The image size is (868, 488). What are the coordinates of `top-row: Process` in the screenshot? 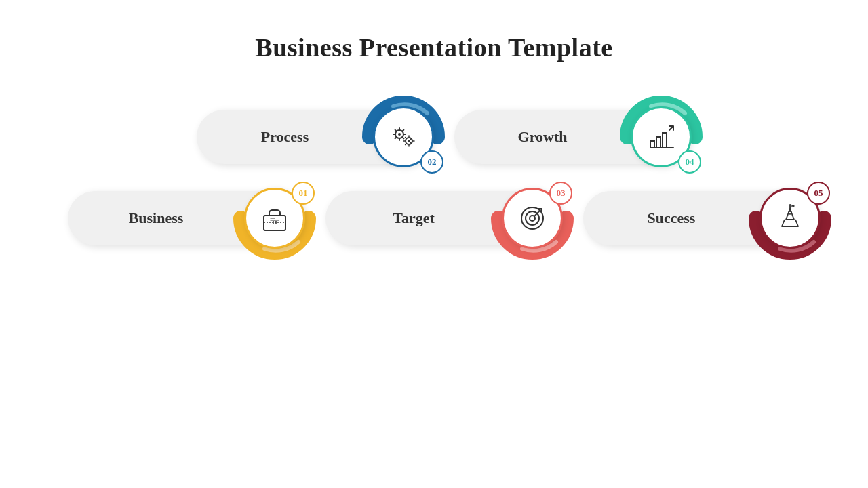 It's located at (434, 127).